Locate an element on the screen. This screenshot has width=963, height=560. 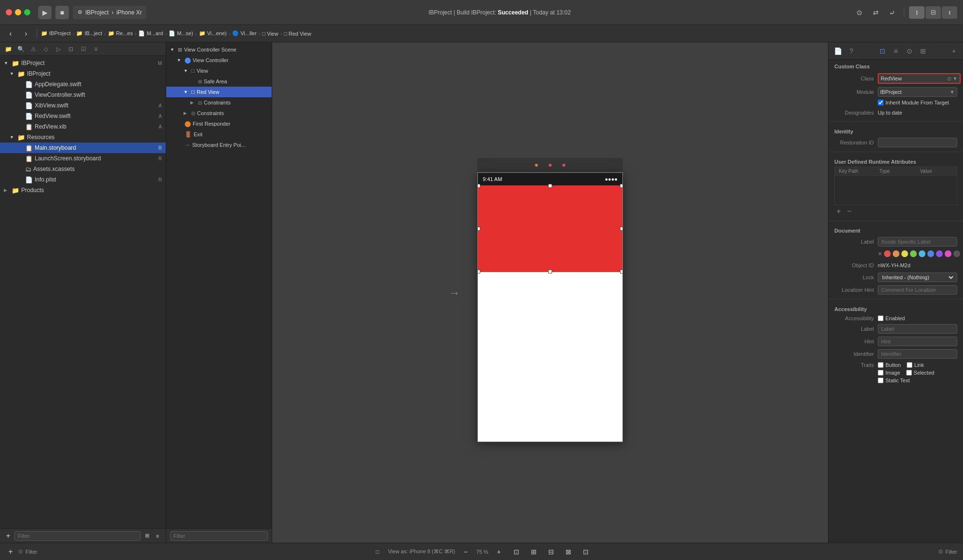
tree-item-assets: ▶ 🗂 Assets.xcassets is located at coordinates (83, 169).